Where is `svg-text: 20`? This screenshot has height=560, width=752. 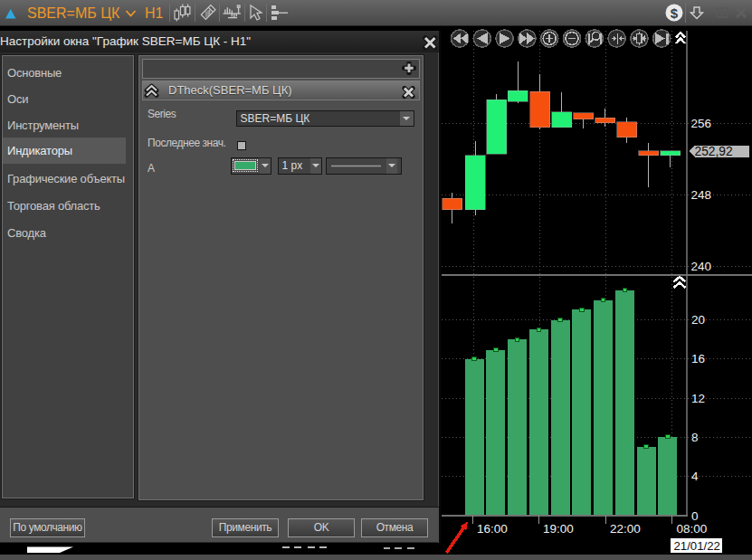
svg-text: 20 is located at coordinates (699, 320).